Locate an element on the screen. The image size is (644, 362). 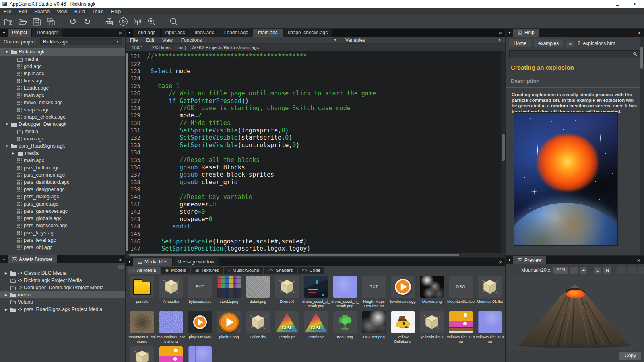
tree-item-psrs-roadsigns-agk: ▼psrs_RoadSigns.agk is located at coordinates (63, 146).